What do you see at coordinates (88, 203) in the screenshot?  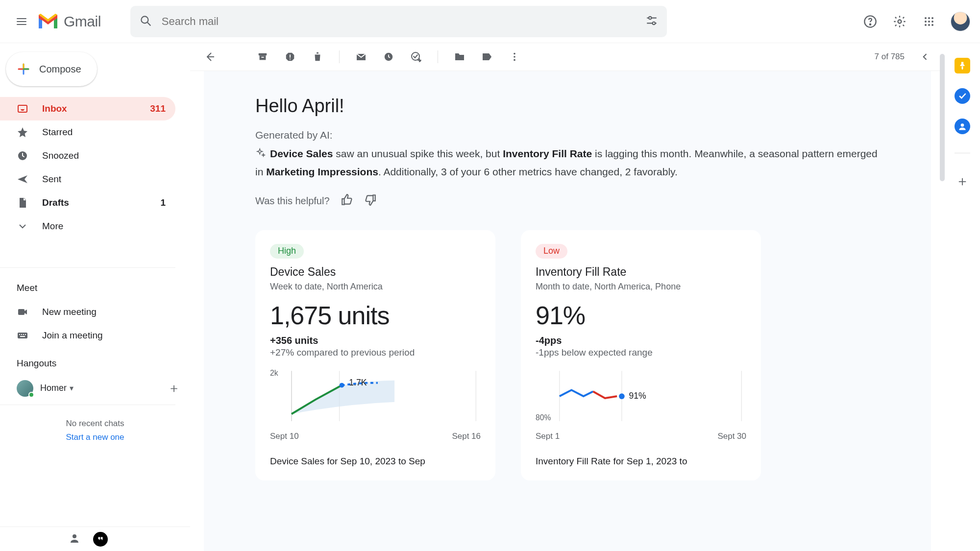 I see `sidebar-item-drafts: Drafts 1` at bounding box center [88, 203].